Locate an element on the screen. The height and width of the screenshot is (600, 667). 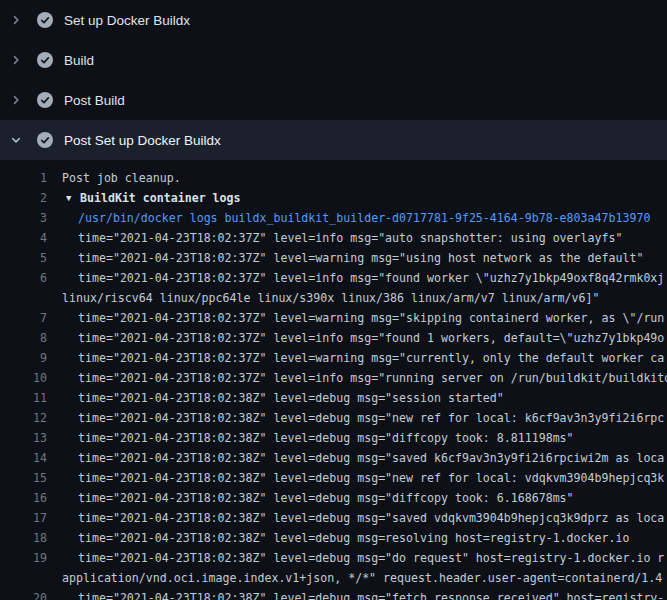
log-line: 11time="2021-04-23T18:02:38Z" level=debu… is located at coordinates (334, 398).